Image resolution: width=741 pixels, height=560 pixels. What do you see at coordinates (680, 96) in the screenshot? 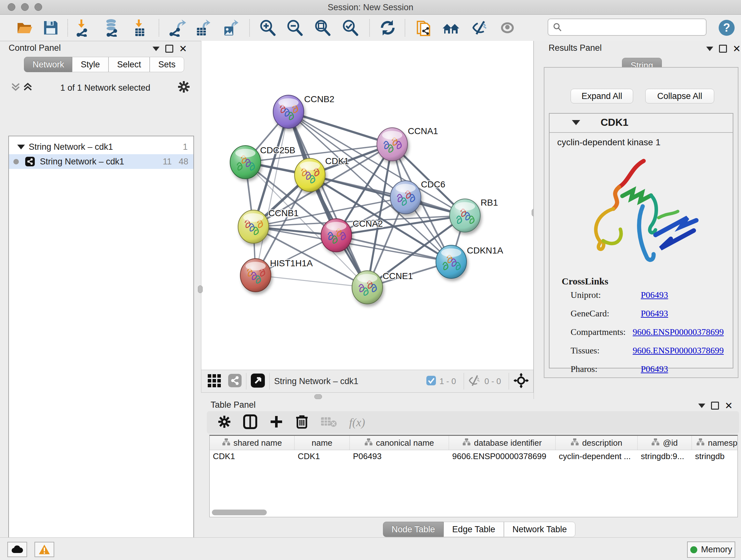
I see `collapse-all-button: Collapse All` at bounding box center [680, 96].